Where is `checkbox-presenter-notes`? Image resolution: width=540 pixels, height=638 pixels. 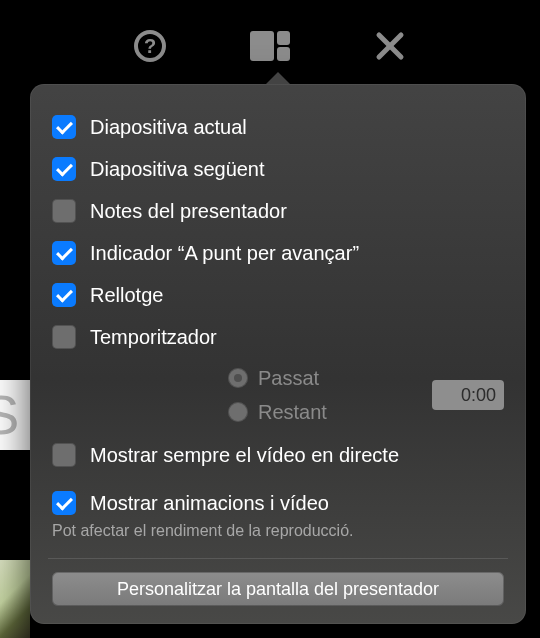 checkbox-presenter-notes is located at coordinates (64, 211).